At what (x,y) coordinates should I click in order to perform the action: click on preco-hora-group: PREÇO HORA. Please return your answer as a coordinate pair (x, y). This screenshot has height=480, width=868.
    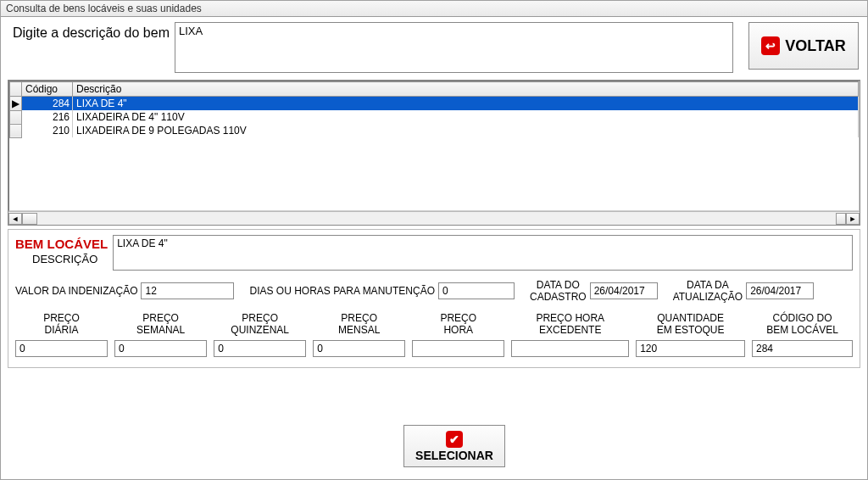
    Looking at the image, I should click on (458, 335).